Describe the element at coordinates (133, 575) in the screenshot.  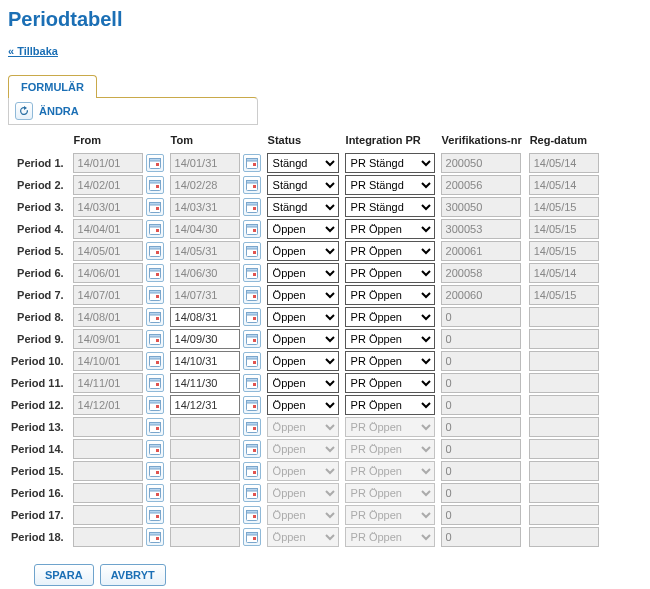
I see `cancel-button: AVBRYT` at that location.